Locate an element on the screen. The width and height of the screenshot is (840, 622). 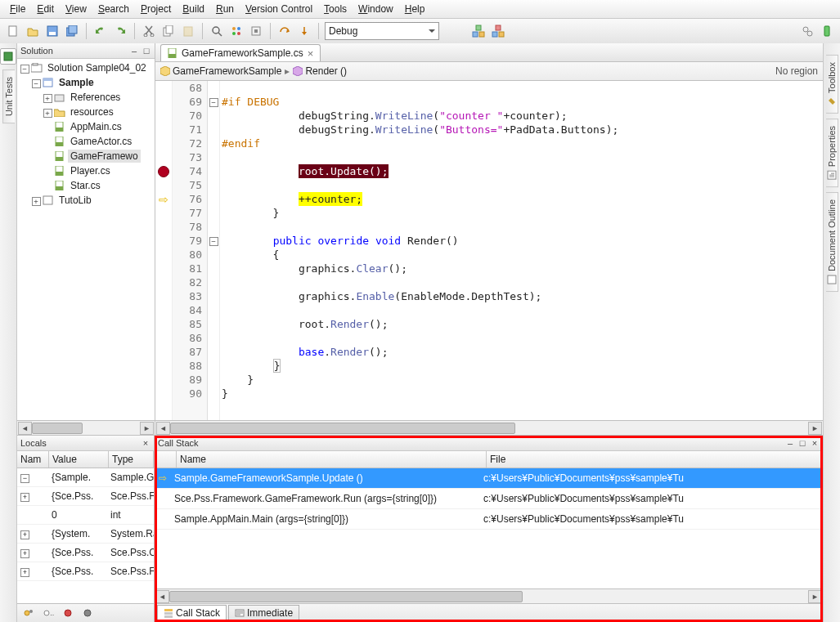
tab-callstack: Call Stack is located at coordinates (191, 613).